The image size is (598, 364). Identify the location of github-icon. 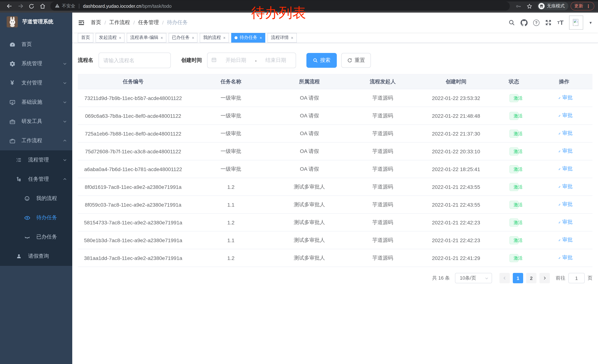
(524, 23).